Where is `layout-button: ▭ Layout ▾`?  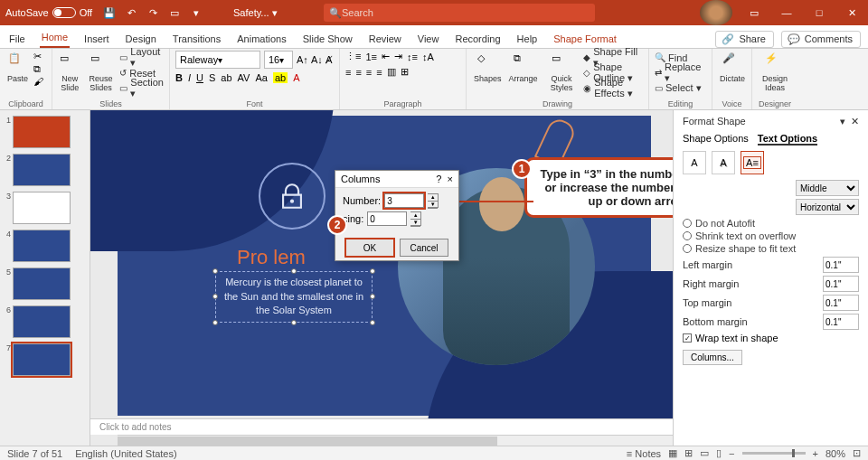
layout-button: ▭ Layout ▾ is located at coordinates (141, 58).